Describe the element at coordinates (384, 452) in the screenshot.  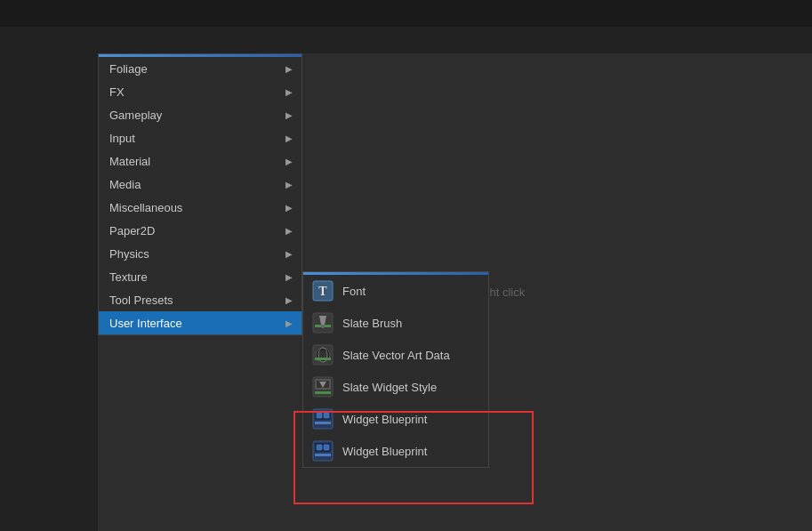
I see `submenu-widget-blueprint-2-label: Widget Blueprint` at that location.